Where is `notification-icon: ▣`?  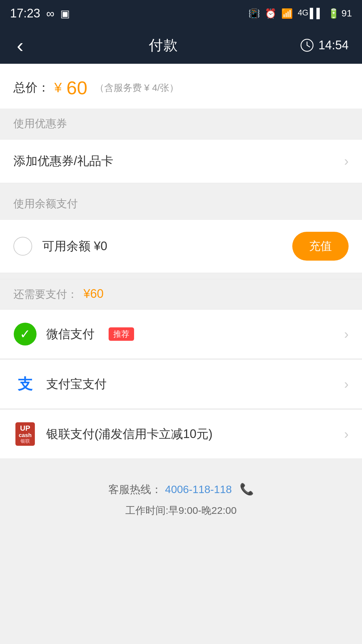
notification-icon: ▣ is located at coordinates (65, 13).